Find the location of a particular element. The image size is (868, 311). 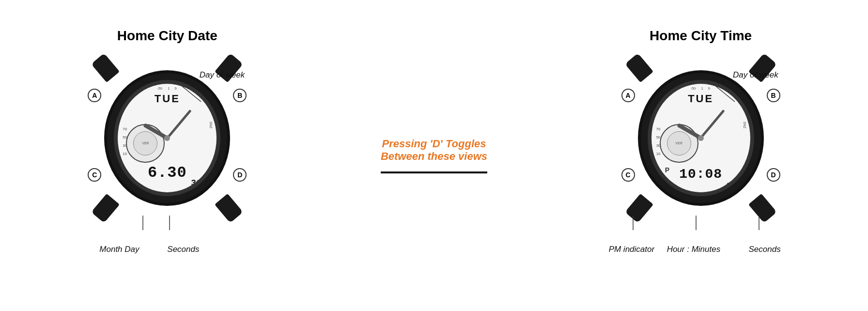

annotations-left: Day of week Month Day Seconds is located at coordinates (167, 249).